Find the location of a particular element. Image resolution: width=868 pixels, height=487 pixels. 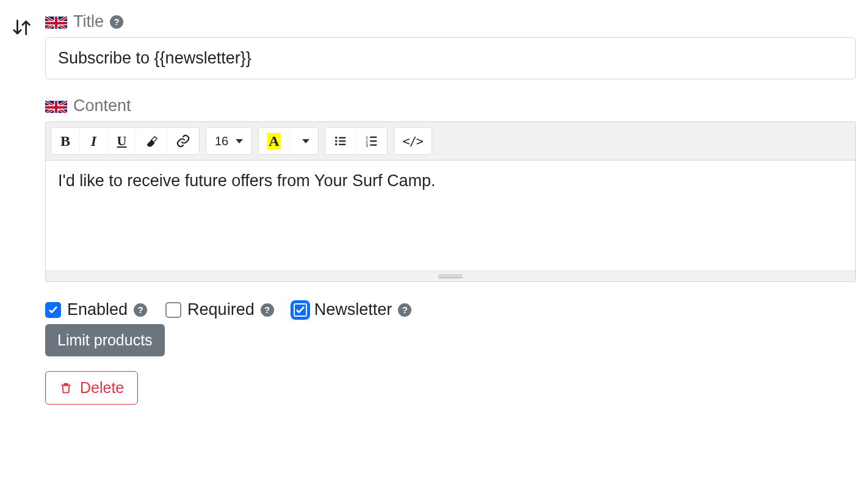

editor-toolbar: B I U is located at coordinates (450, 142).